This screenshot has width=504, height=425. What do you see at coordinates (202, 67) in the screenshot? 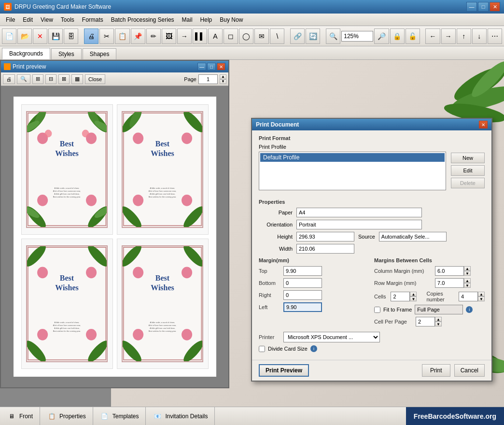
I see `pp-minimize-button: —` at bounding box center [202, 67].